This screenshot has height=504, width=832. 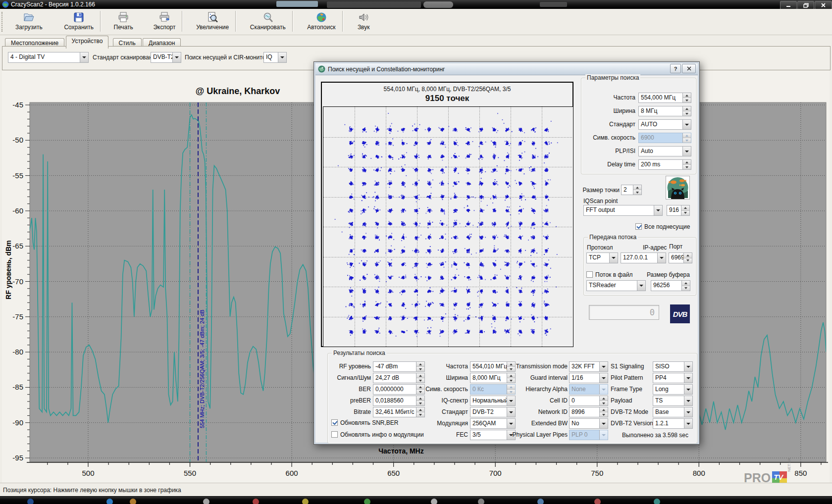 What do you see at coordinates (677, 188) in the screenshot?
I see `cat-aquarium-icon` at bounding box center [677, 188].